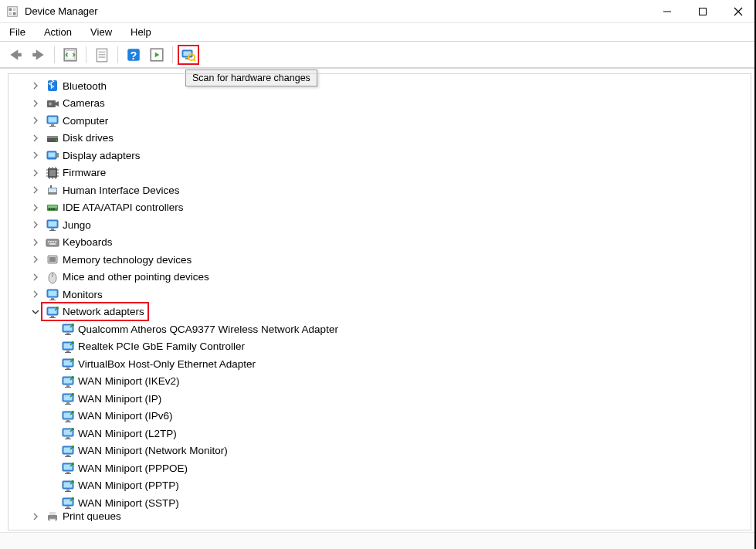 This screenshot has width=756, height=549. What do you see at coordinates (378, 12) in the screenshot?
I see `titlebar: Device Manager` at bounding box center [378, 12].